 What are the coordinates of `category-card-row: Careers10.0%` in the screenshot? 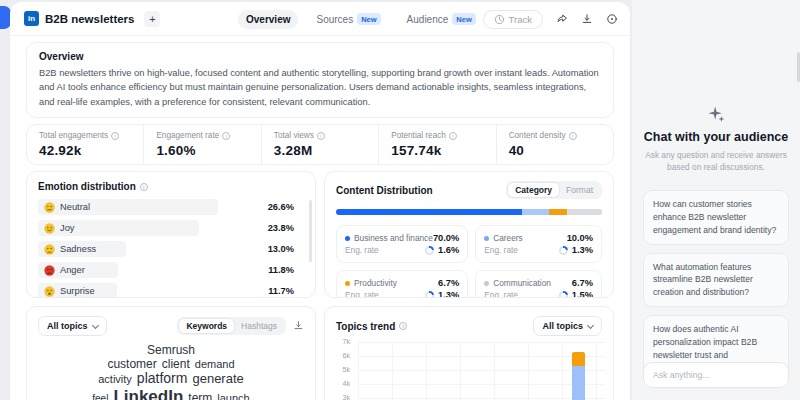 It's located at (538, 238).